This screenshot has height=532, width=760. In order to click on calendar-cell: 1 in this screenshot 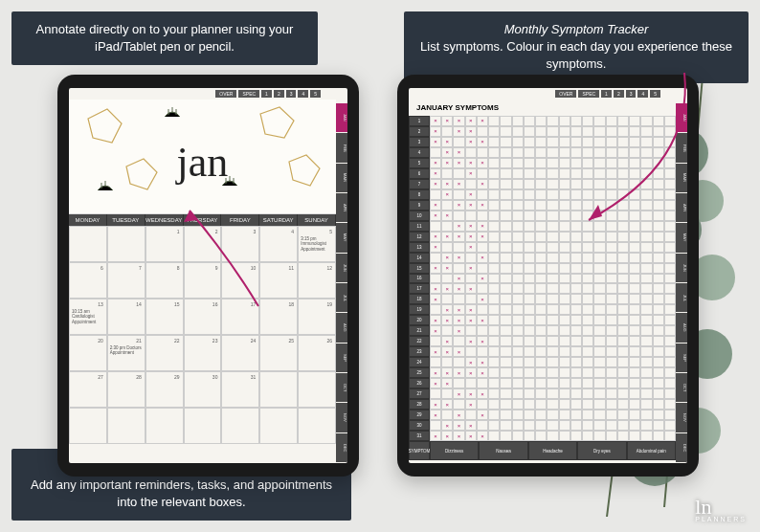, I will do `click(165, 244)`.